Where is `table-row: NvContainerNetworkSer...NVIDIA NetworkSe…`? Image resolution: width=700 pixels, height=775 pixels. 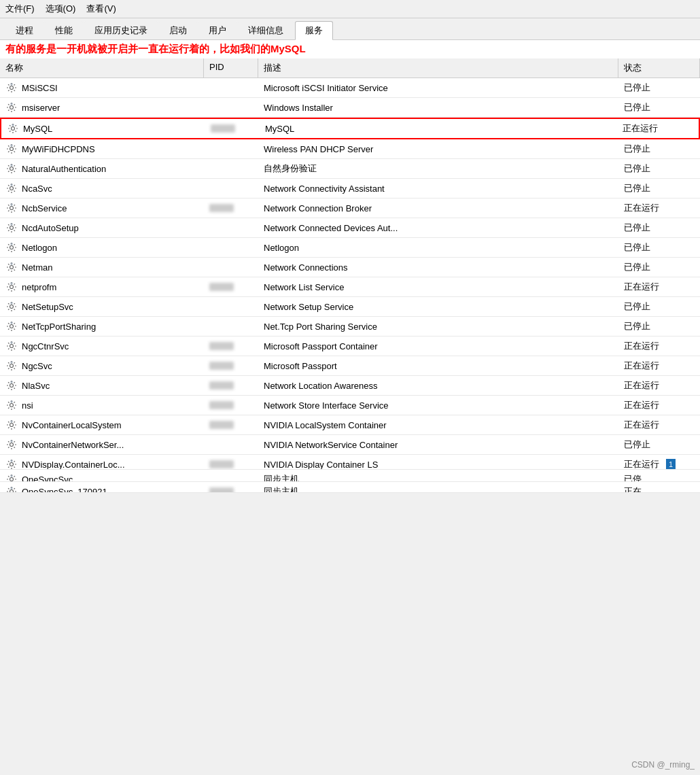 table-row: NvContainerNetworkSer...NVIDIA NetworkSe… is located at coordinates (350, 445).